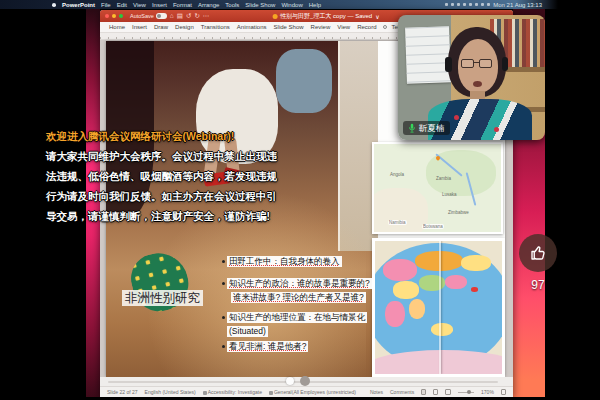 The width and height of the screenshot is (600, 400). Describe the element at coordinates (162, 298) in the screenshot. I see `slide-side-label: 非洲性别研究` at that location.